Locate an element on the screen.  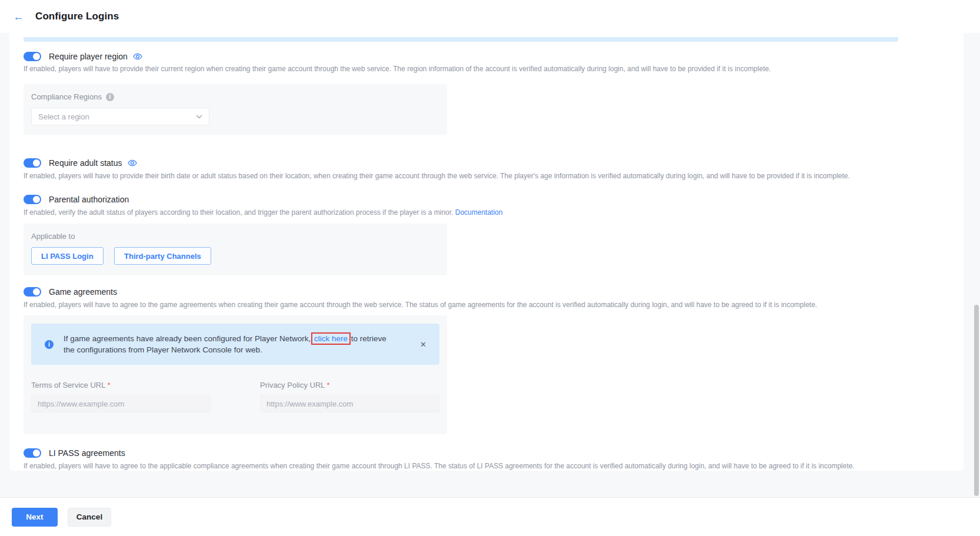
region-select: Select a region is located at coordinates (120, 116).